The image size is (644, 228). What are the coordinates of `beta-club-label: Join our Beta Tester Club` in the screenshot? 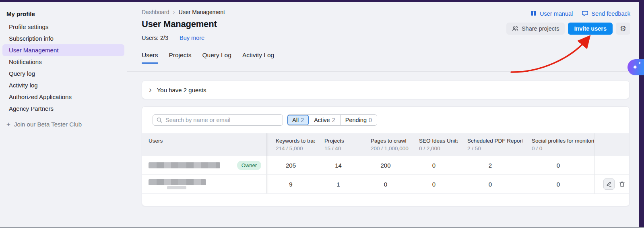 It's located at (48, 124).